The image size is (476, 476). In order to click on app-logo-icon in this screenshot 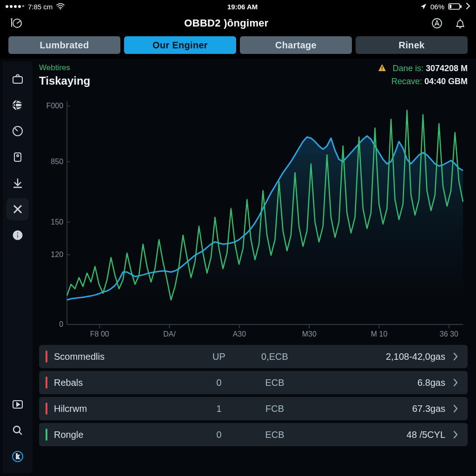, I will do `click(16, 23)`.